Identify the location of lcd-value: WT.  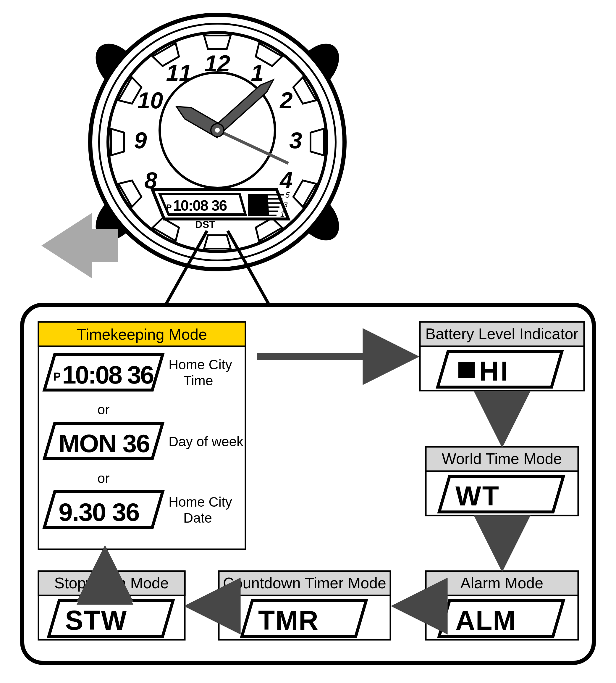
(478, 496).